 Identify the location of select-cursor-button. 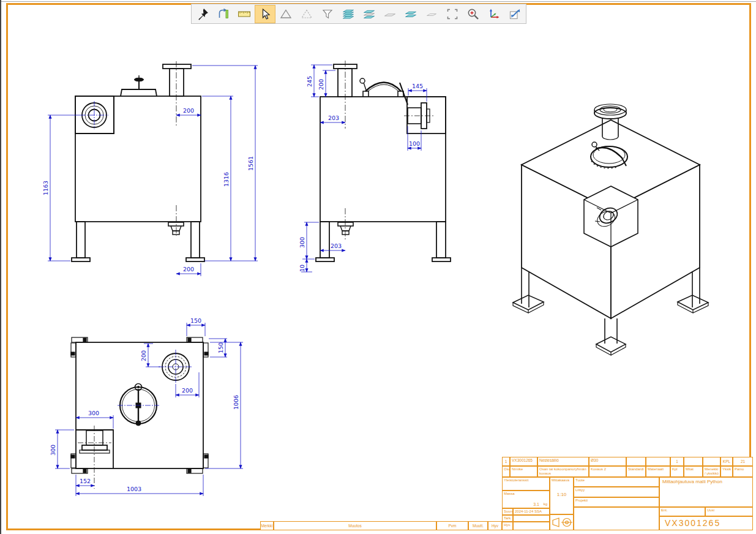
(265, 14).